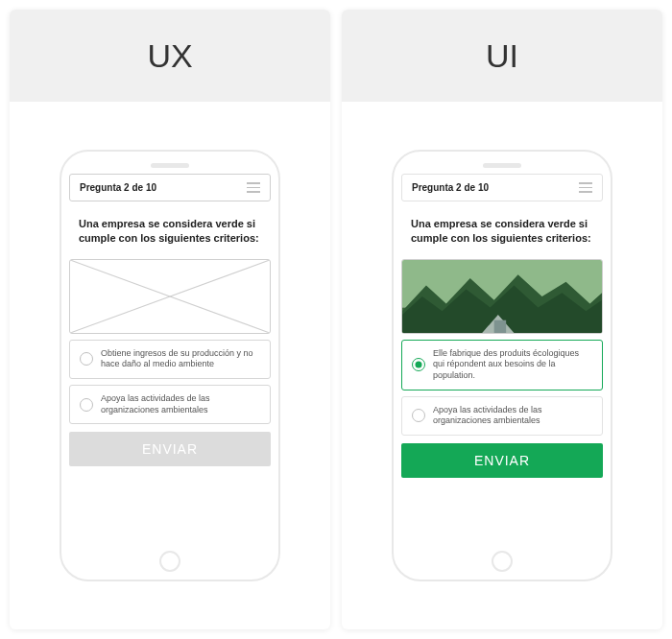 This screenshot has width=672, height=639. Describe the element at coordinates (502, 365) in the screenshot. I see `option-1: Elle fabrique des produits écologiques q…` at that location.